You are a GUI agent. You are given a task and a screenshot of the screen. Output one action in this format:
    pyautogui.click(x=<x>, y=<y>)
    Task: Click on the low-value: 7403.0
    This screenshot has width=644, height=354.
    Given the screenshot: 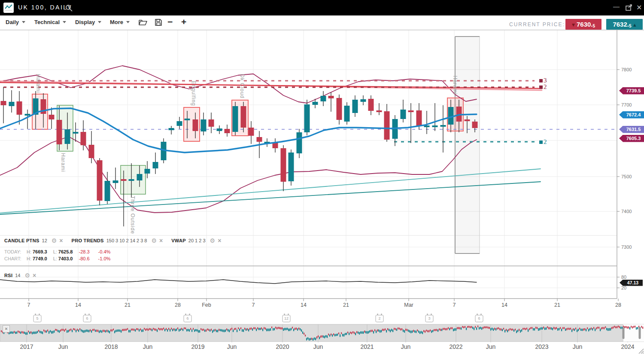 What is the action you would take?
    pyautogui.click(x=66, y=259)
    